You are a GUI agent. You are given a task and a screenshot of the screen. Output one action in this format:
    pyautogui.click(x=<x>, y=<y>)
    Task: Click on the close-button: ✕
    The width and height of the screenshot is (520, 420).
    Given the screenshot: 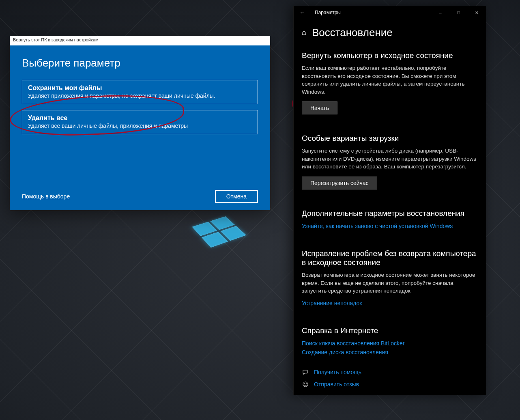 What is the action you would take?
    pyautogui.click(x=477, y=13)
    